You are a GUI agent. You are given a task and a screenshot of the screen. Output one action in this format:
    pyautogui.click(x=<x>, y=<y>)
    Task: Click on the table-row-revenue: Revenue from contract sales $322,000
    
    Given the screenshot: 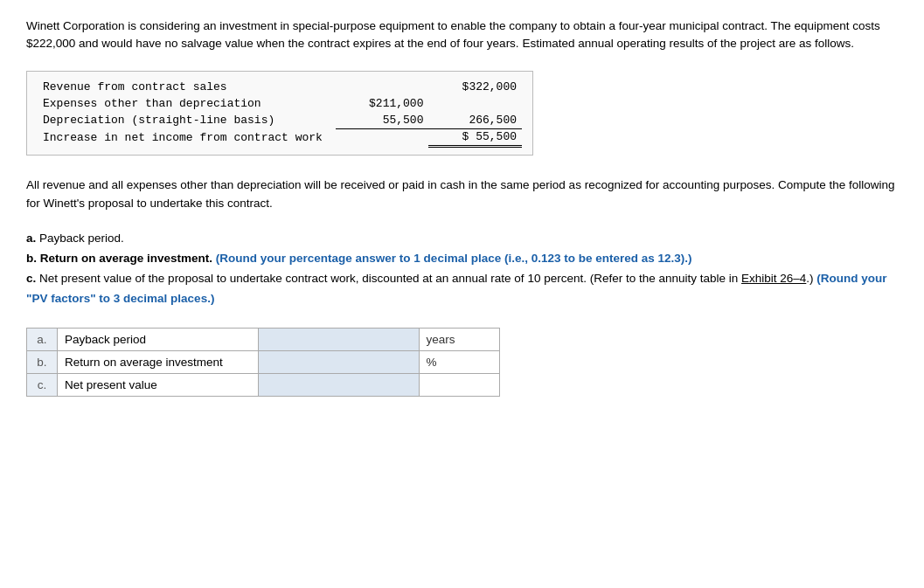 What is the action you would take?
    pyautogui.click(x=280, y=87)
    